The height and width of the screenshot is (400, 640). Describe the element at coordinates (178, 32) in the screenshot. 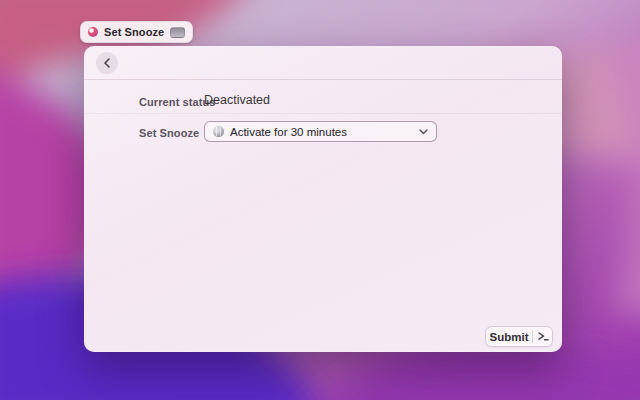

I see `hotkey-badge-icon` at that location.